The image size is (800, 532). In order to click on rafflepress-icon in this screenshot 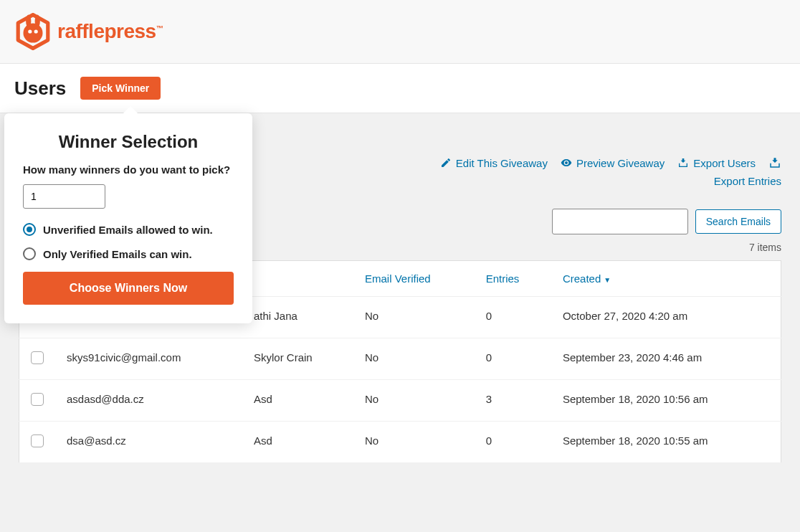, I will do `click(33, 32)`.